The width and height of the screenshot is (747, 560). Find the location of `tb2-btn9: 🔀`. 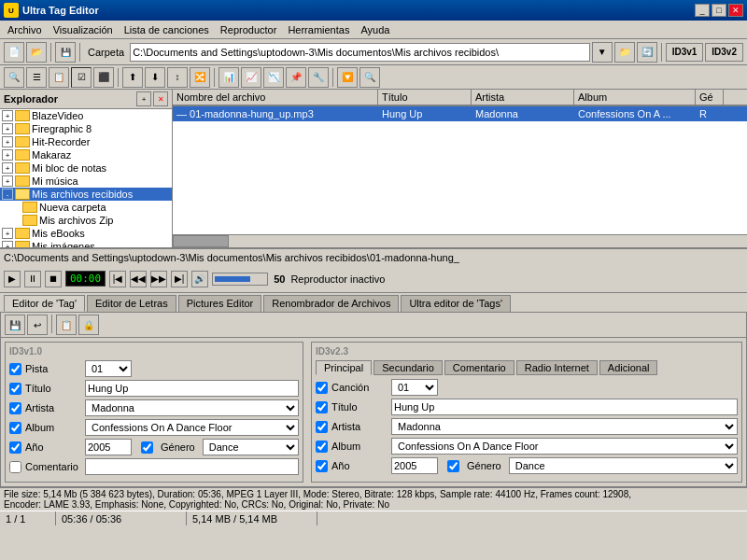

tb2-btn9: 🔀 is located at coordinates (200, 77).